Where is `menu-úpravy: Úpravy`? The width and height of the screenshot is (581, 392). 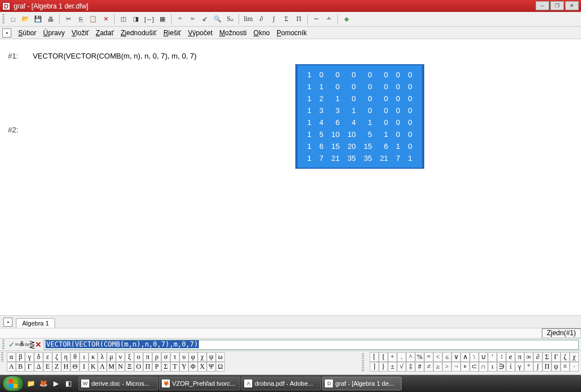 menu-úpravy: Úpravy is located at coordinates (54, 33).